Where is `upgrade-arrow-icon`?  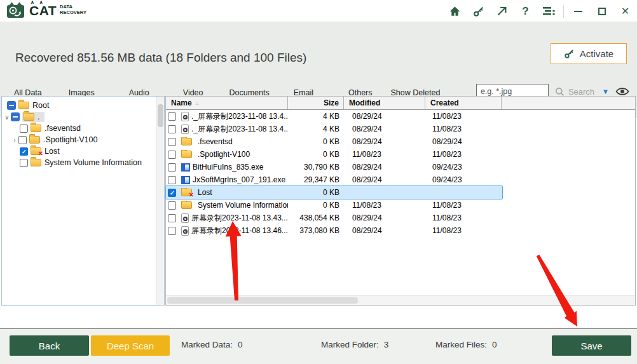 upgrade-arrow-icon is located at coordinates (502, 11).